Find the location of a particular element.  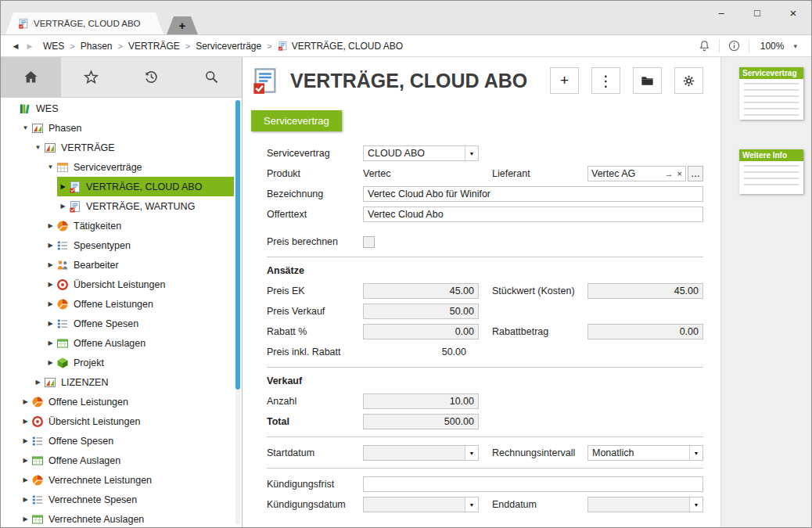

startdatum-combo: ▼ is located at coordinates (421, 453).